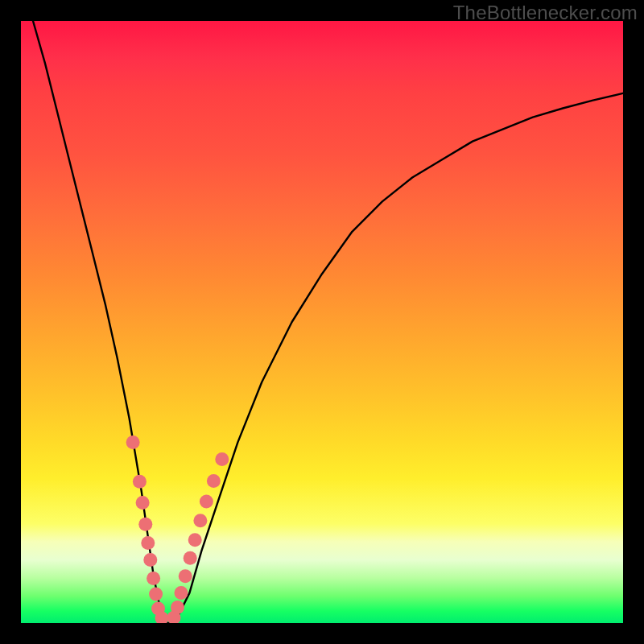  I want to click on curve-markers-right, so click(198, 538).